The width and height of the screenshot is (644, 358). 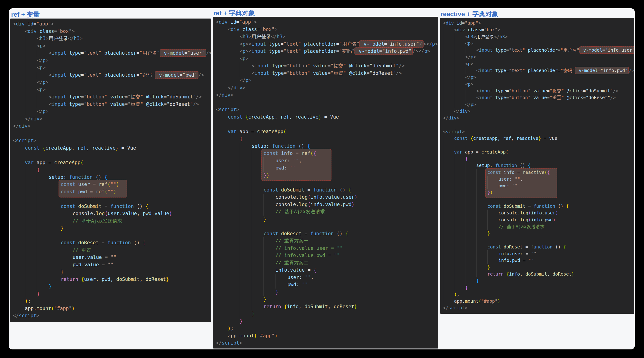 What do you see at coordinates (327, 175) in the screenshot?
I see `code-line: })` at bounding box center [327, 175].